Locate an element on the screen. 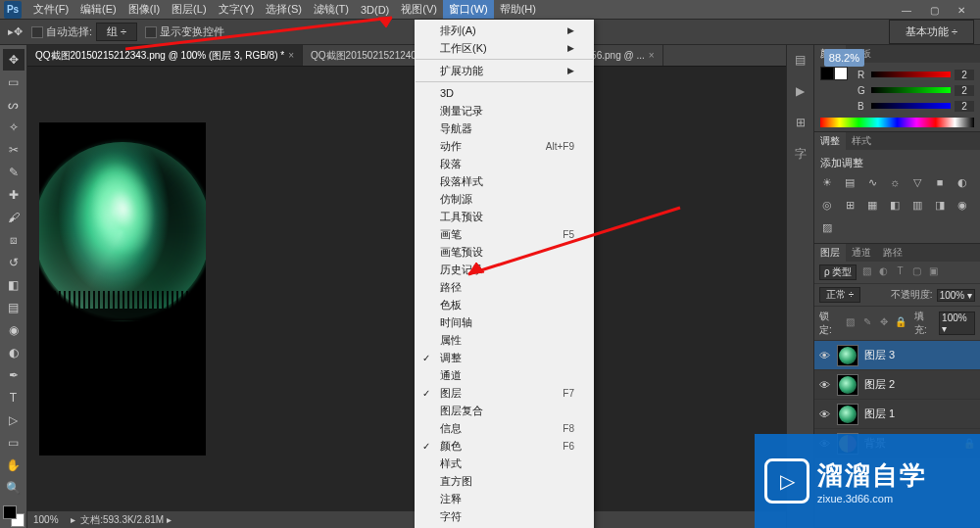 This screenshot has width=980, height=528. menu-adjustments: ✓调整 is located at coordinates (504, 358).